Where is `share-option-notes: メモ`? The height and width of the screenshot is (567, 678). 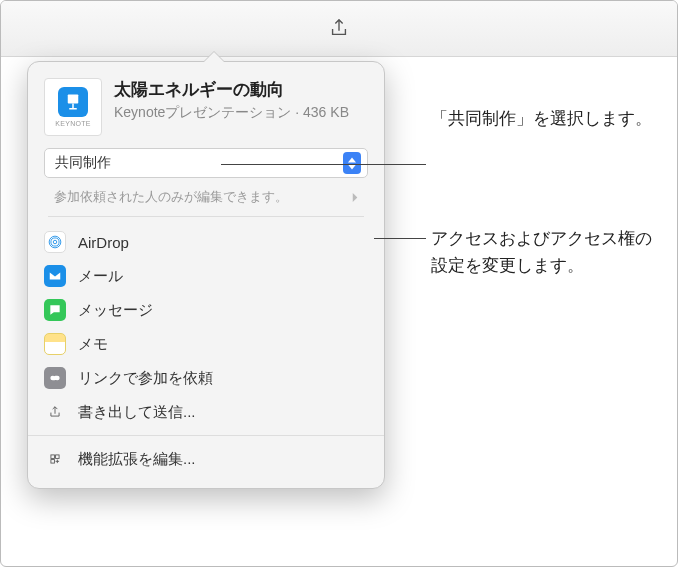
share-option-notes: メモ is located at coordinates (206, 344).